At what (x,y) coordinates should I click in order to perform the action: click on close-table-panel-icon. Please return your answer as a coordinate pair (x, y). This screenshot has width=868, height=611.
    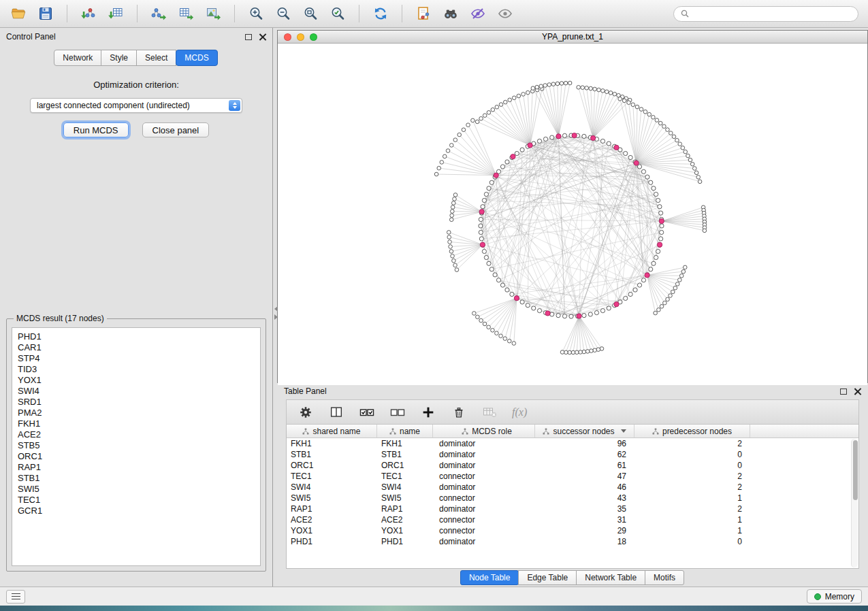
    Looking at the image, I should click on (858, 392).